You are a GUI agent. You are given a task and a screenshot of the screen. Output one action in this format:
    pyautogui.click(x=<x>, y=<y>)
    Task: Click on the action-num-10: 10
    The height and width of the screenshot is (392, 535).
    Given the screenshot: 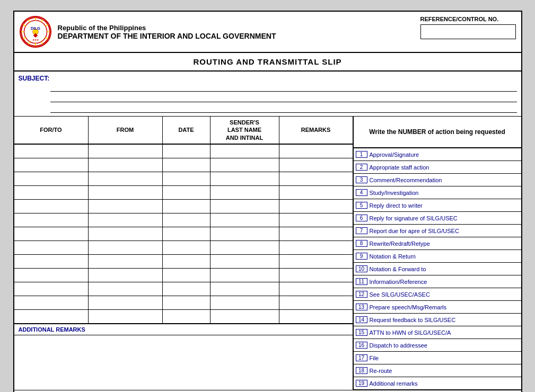 What is the action you would take?
    pyautogui.click(x=362, y=269)
    